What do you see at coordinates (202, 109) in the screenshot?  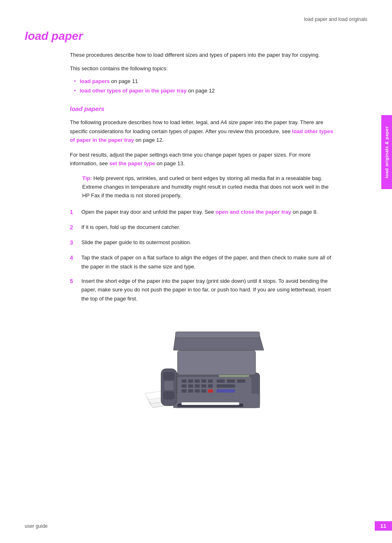 I see `sub-heading: load papers` at bounding box center [202, 109].